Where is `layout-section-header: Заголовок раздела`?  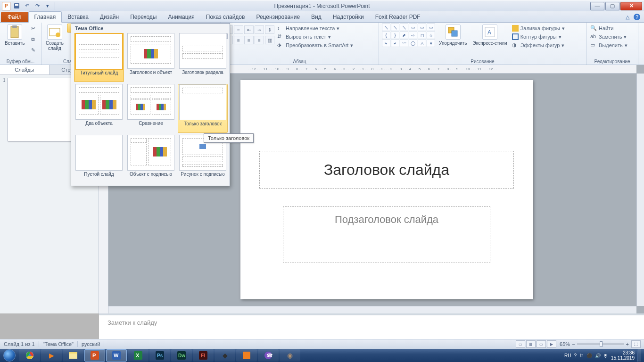
layout-section-header: Заголовок раздела is located at coordinates (203, 58).